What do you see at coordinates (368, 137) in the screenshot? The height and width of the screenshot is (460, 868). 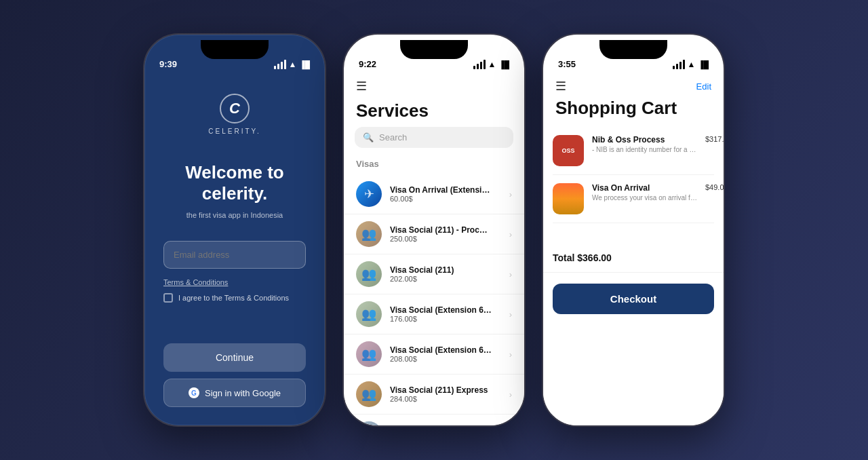 I see `search-icon: 🔍` at bounding box center [368, 137].